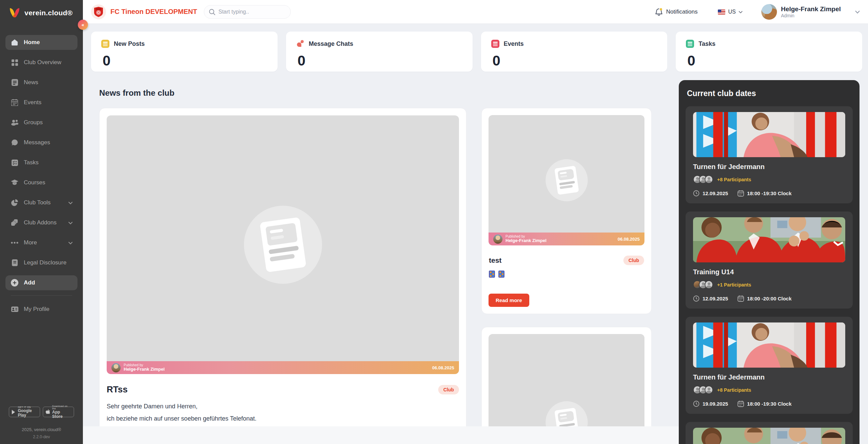  Describe the element at coordinates (62, 407) in the screenshot. I see `badge-top-text: Download on the` at that location.